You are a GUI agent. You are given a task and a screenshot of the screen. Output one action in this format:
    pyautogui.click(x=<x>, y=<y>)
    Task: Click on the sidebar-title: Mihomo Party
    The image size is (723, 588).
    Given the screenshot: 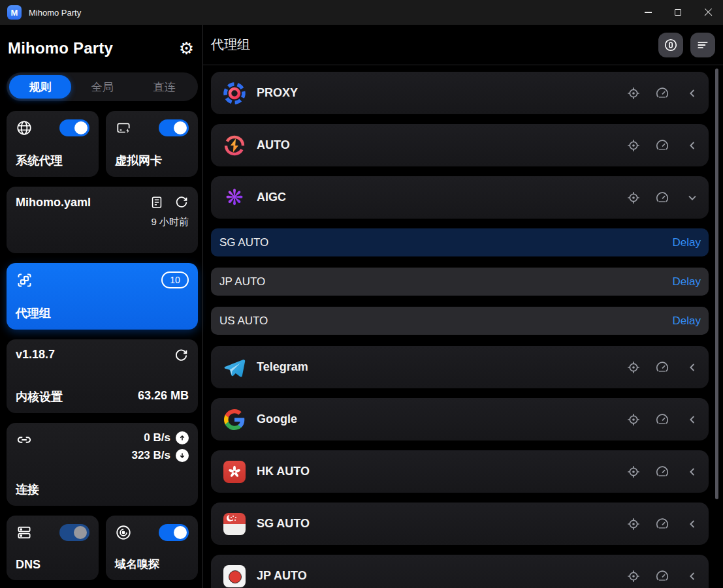 What is the action you would take?
    pyautogui.click(x=60, y=48)
    